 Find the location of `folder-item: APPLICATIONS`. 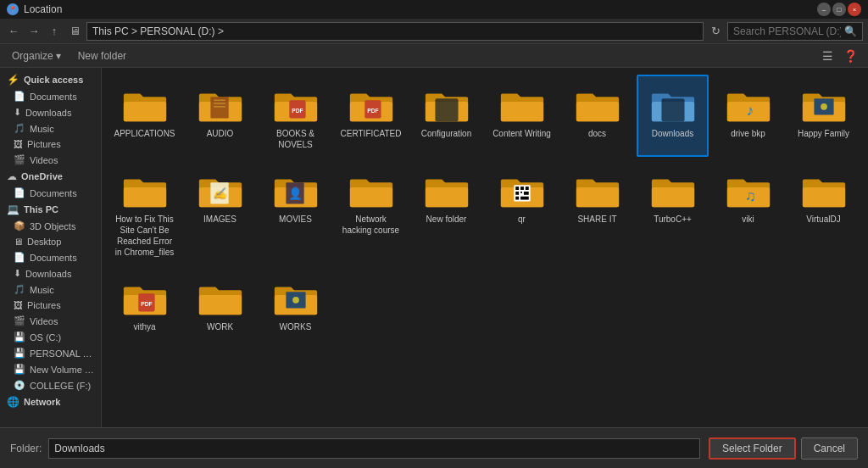

folder-item: APPLICATIONS is located at coordinates (144, 115).